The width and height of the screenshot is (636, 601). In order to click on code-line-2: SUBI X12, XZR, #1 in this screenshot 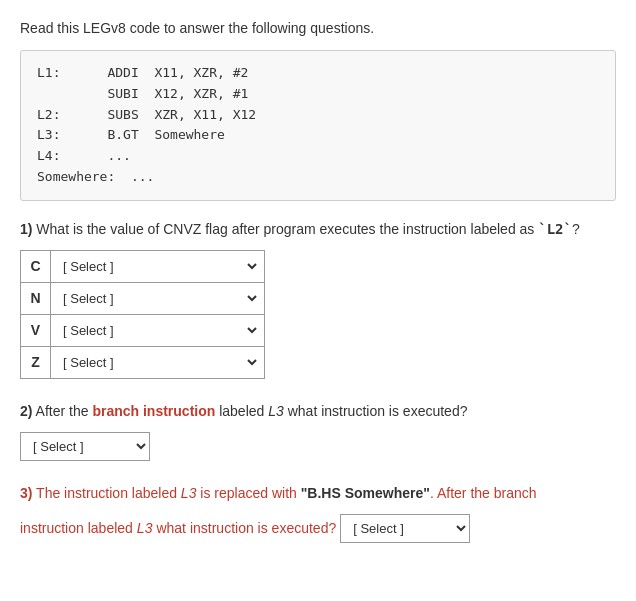, I will do `click(142, 94)`.